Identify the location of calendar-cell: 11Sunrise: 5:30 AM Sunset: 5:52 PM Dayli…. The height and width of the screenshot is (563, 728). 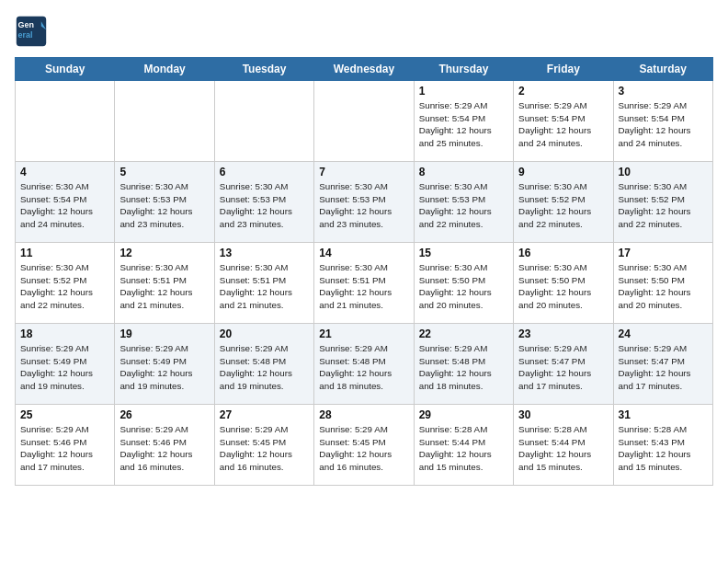
(65, 283).